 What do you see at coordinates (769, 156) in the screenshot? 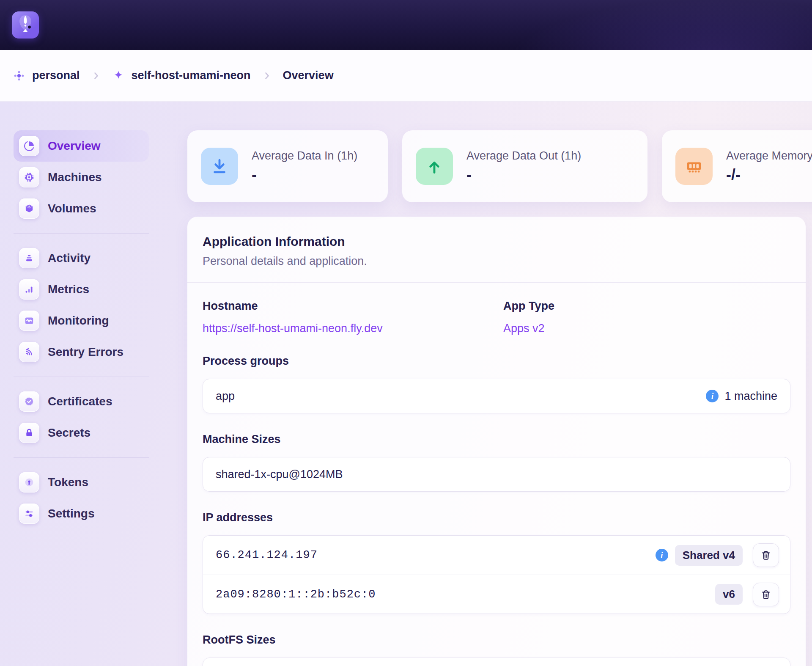
I see `stat-label: Average Memory` at bounding box center [769, 156].